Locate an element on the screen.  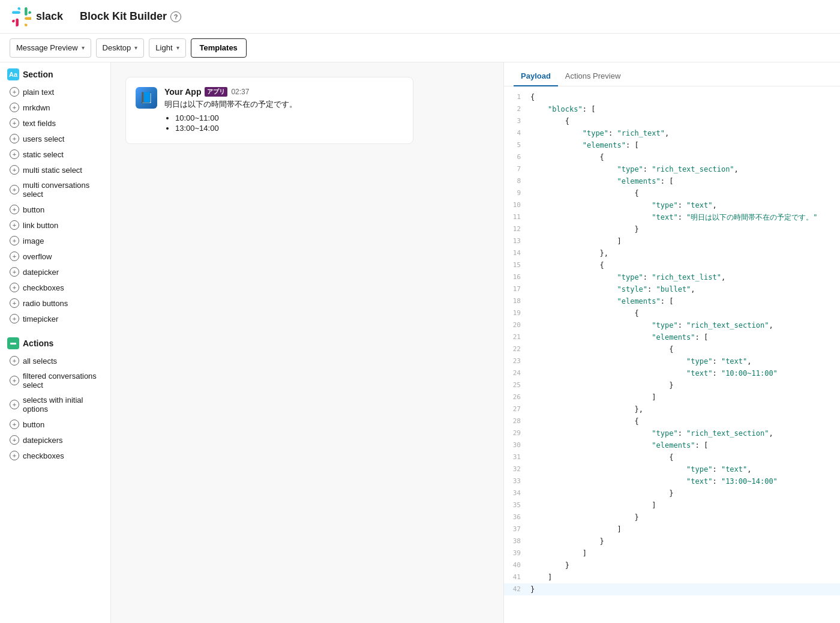
sidebar-item-filtered-conversations-select: + filtered conversations select is located at coordinates (55, 381).